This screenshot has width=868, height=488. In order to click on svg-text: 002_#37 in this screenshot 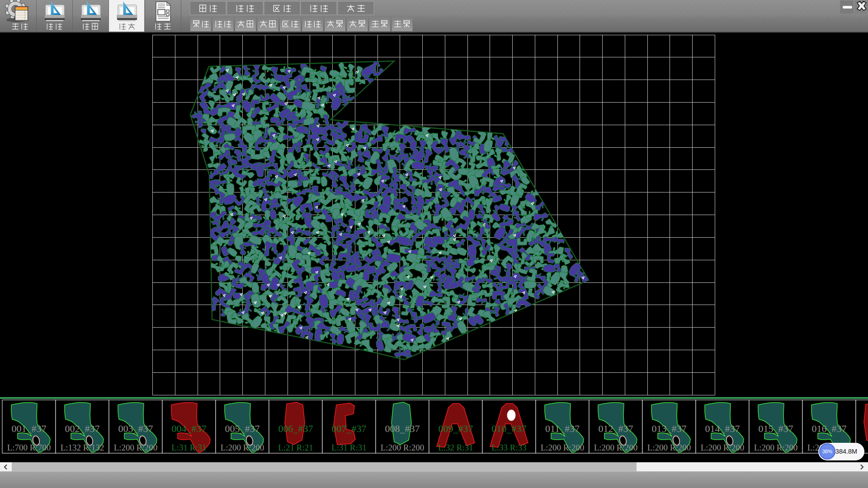, I will do `click(82, 428)`.